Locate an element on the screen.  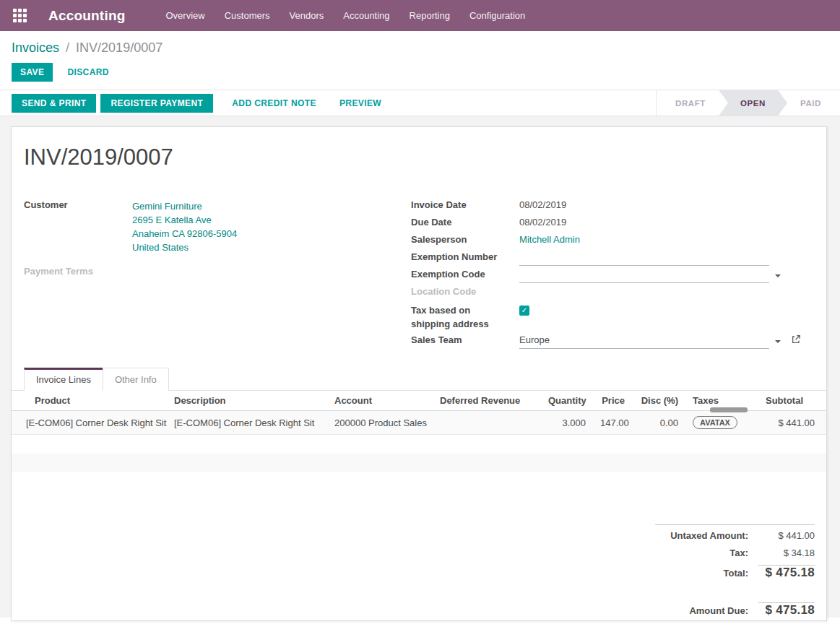
tab-other-info: Other Info is located at coordinates (136, 379).